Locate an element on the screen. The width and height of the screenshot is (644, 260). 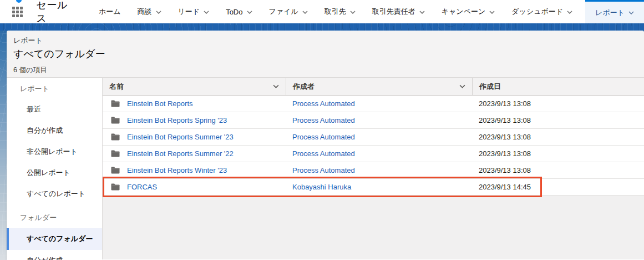
column-header-created-date: 作成日 is located at coordinates (558, 87).